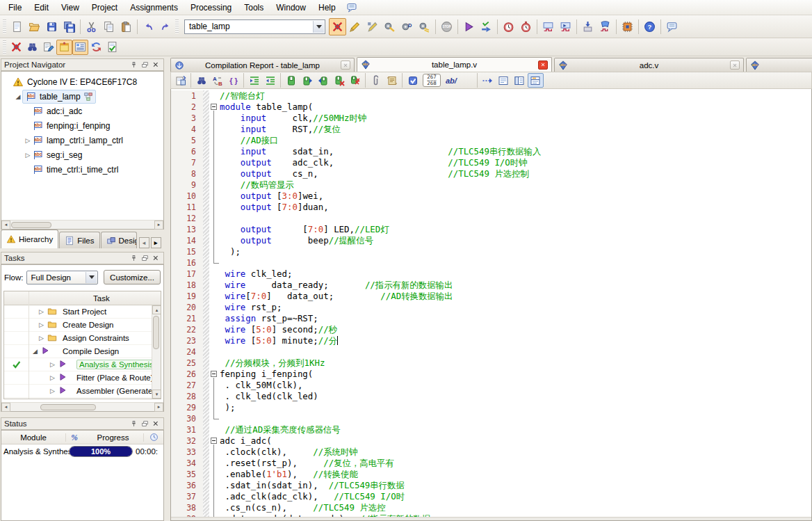 This screenshot has width=812, height=521. Describe the element at coordinates (181, 81) in the screenshot. I see `open-in-main-button` at that location.